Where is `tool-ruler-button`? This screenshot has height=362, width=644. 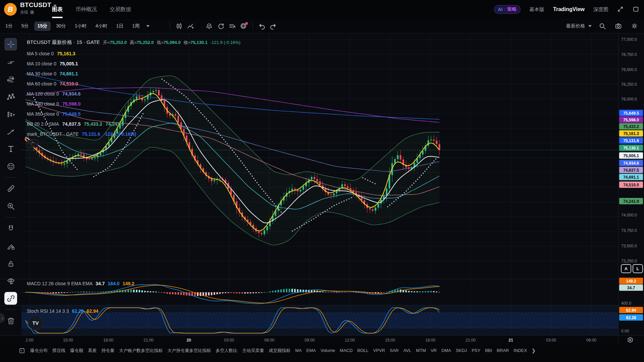
tool-ruler-button is located at coordinates (11, 189).